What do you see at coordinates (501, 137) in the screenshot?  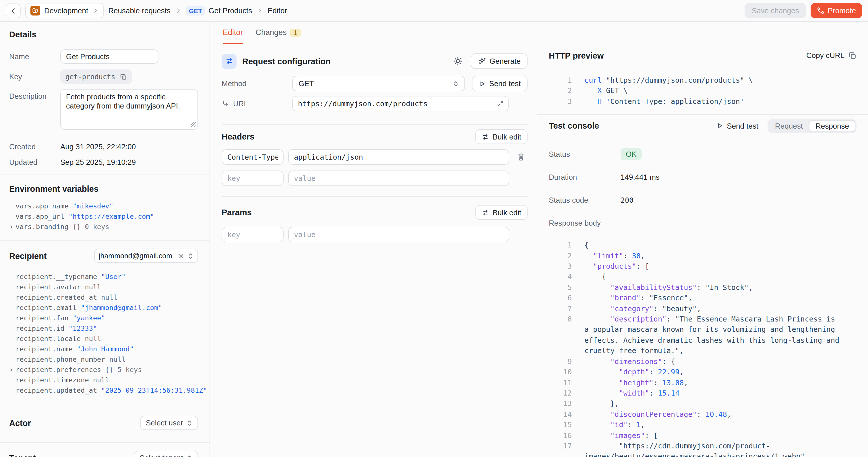 I see `headers-bulk-edit-button: Bulk edit` at bounding box center [501, 137].